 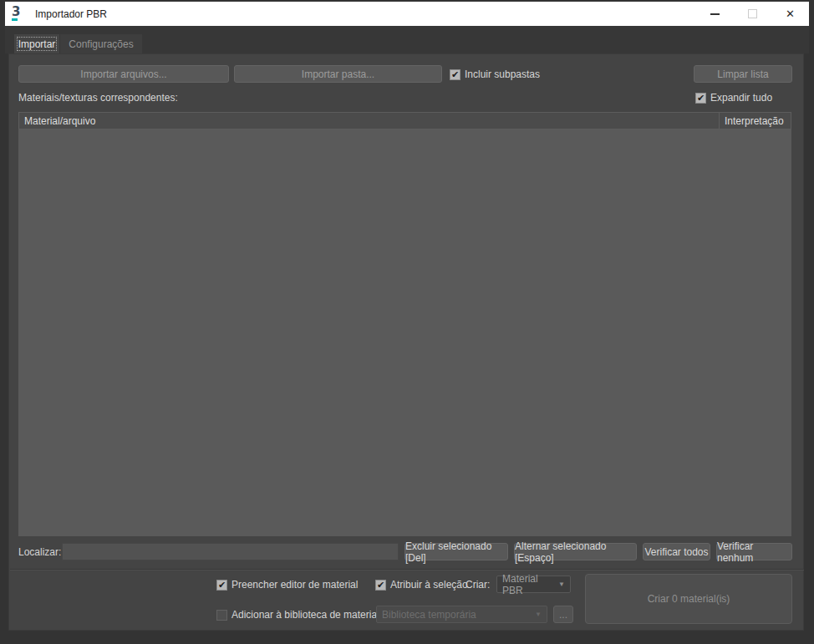 I want to click on include-subfolders-checkbox-row: ✔ Incluir subpastas, so click(x=495, y=74).